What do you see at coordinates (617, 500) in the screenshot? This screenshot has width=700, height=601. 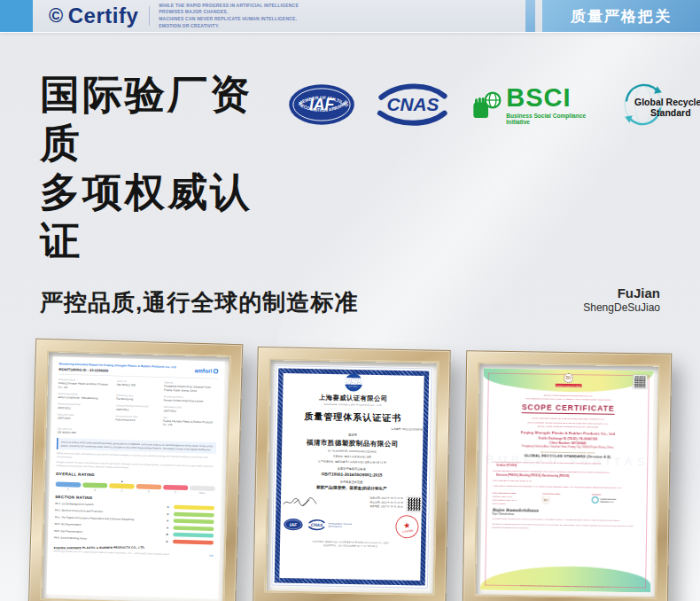 I see `standard-column: Standard Global RecycledStandard V4.0` at bounding box center [617, 500].